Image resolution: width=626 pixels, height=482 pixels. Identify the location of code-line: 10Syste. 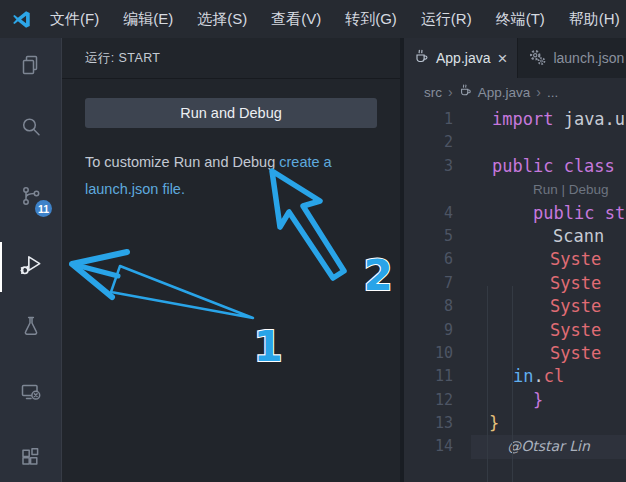
(515, 354).